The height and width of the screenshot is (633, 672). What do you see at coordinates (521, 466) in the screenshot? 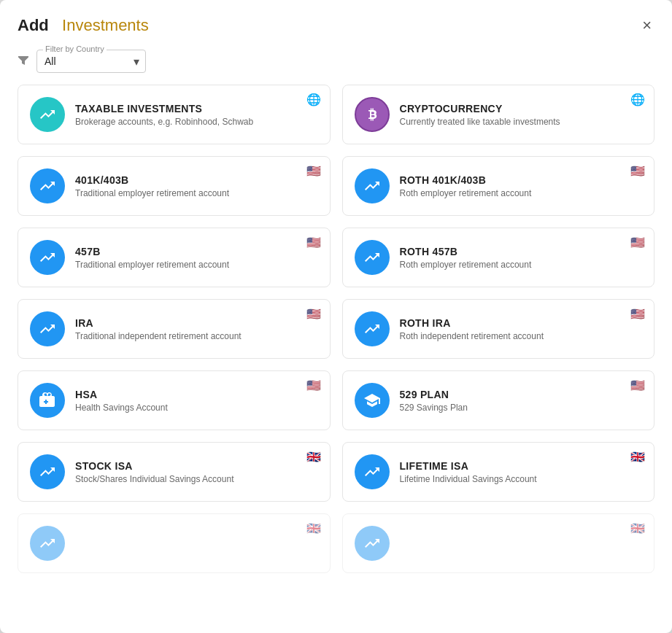
I see `card-name-lifetime-isa: LIFETIME ISA` at bounding box center [521, 466].